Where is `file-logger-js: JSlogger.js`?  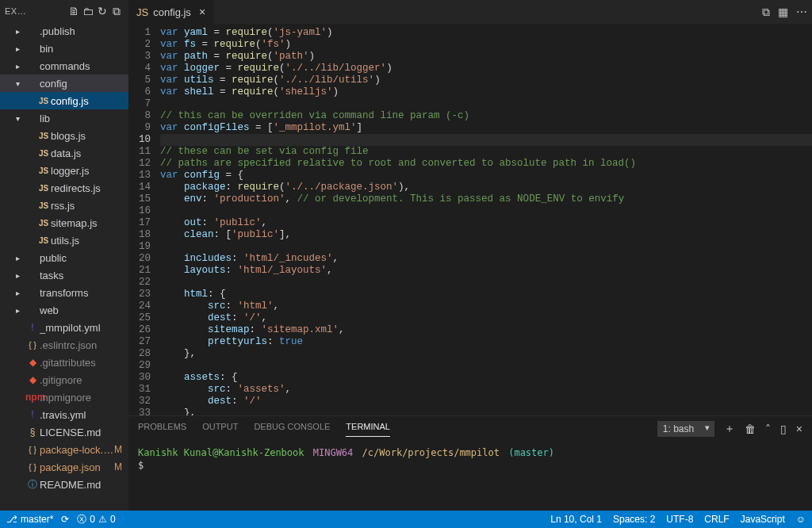
file-logger-js: JSlogger.js is located at coordinates (64, 170).